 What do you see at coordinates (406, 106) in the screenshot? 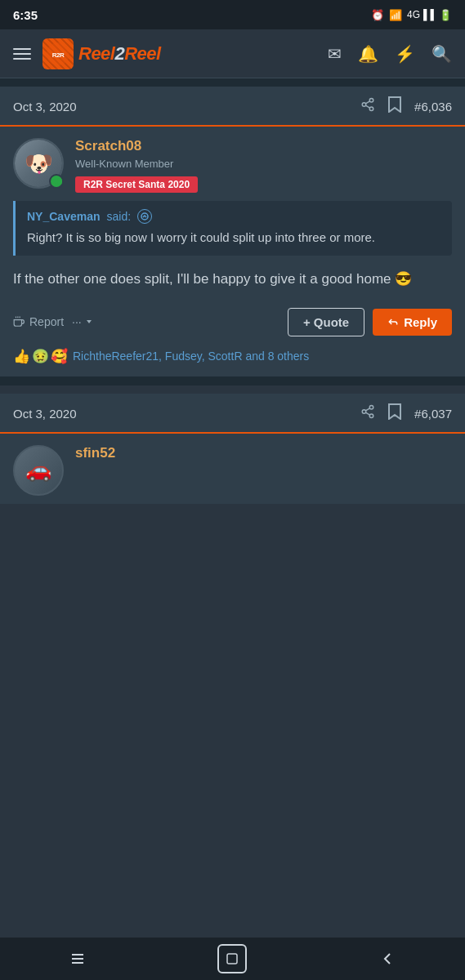
I see `post-header-actions-1: #6,036` at bounding box center [406, 106].